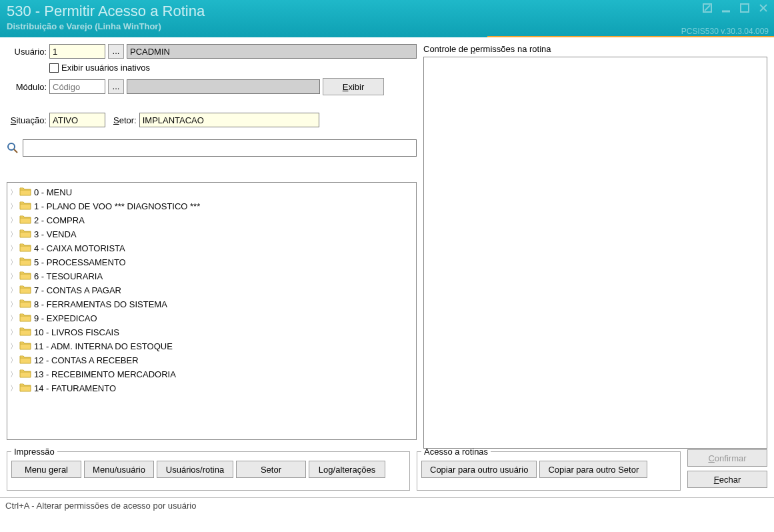  What do you see at coordinates (27, 52) in the screenshot?
I see `usuario-label: Usuário:` at bounding box center [27, 52].